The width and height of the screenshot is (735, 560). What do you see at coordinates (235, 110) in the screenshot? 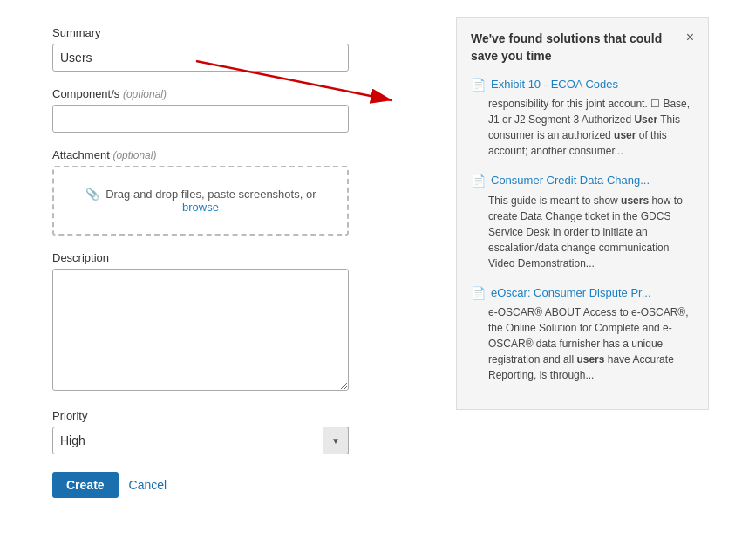
I see `components-field-group: Component/s (optional)` at bounding box center [235, 110].